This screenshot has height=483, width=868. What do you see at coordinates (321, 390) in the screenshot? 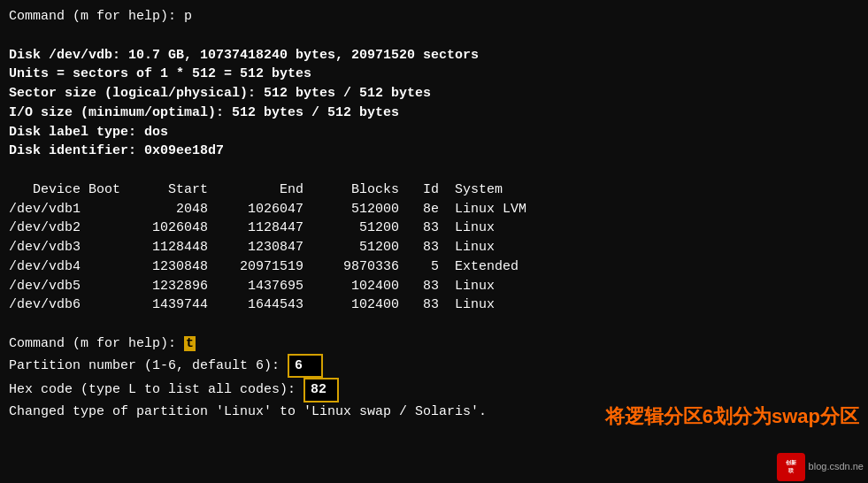
I see `hex-value: 82` at bounding box center [321, 390].